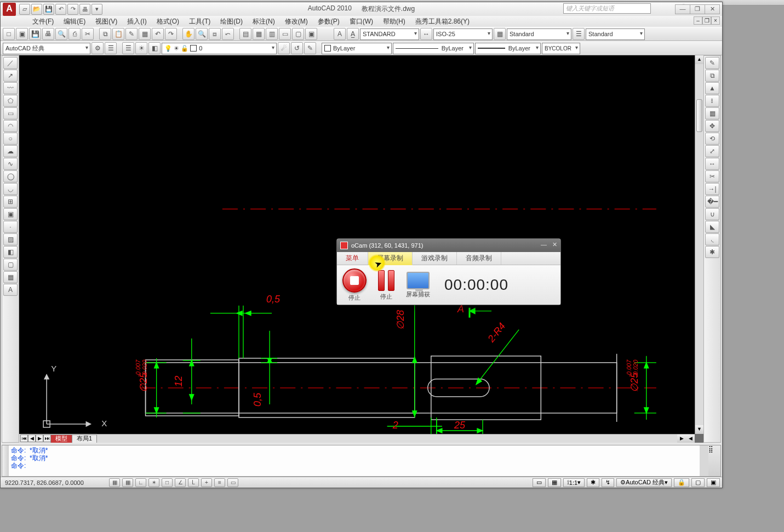 This screenshot has width=784, height=532. I want to click on dim-icon: ↔, so click(426, 34).